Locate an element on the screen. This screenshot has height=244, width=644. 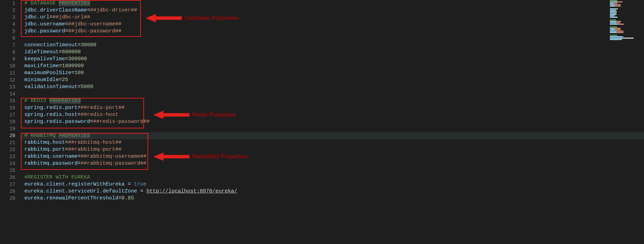
code-token: maxLifetime is located at coordinates (42, 66).